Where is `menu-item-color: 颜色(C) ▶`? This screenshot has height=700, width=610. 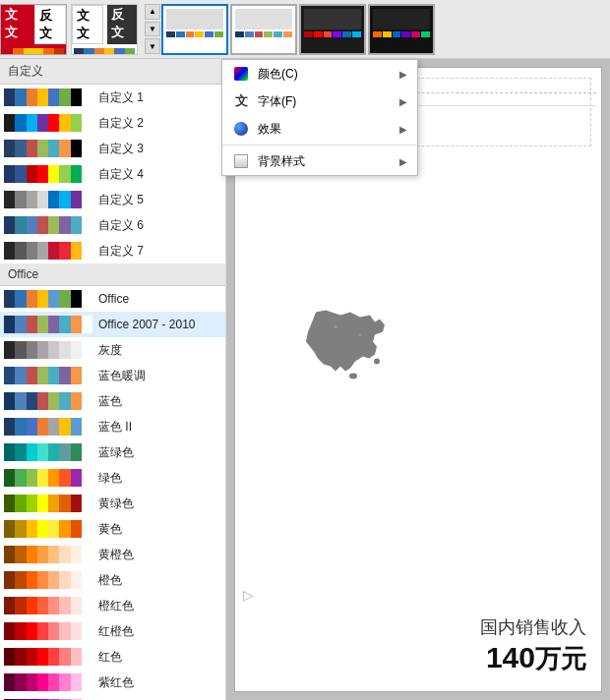 menu-item-color: 颜色(C) ▶ is located at coordinates (320, 74).